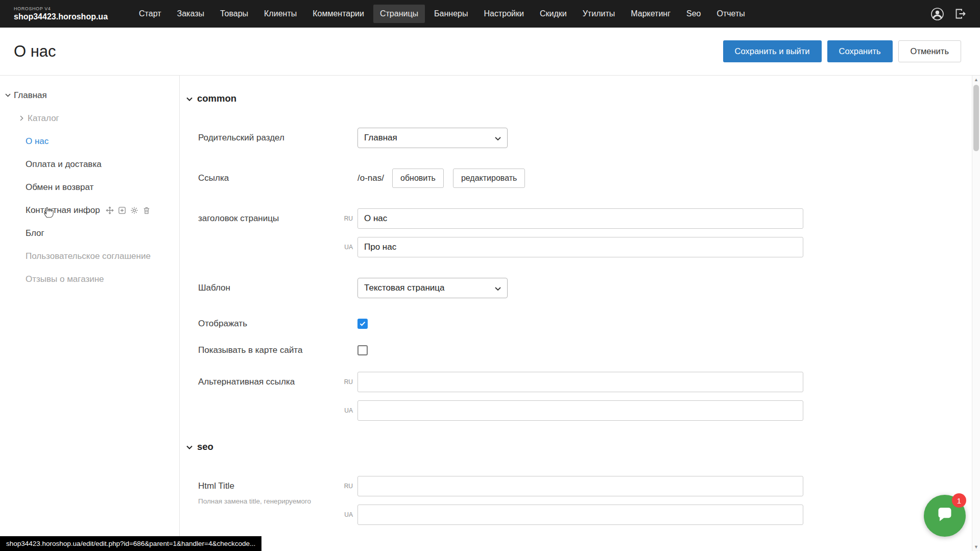  I want to click on nav-item-utility: Утилиты, so click(599, 14).